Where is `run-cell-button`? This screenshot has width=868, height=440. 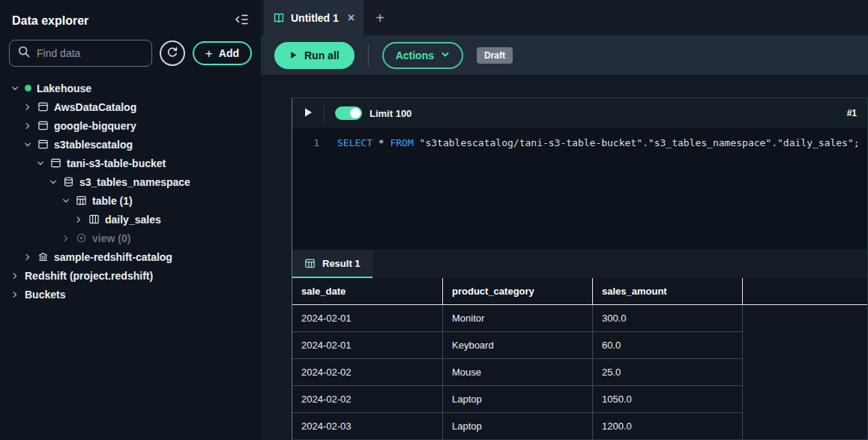
run-cell-button is located at coordinates (308, 114).